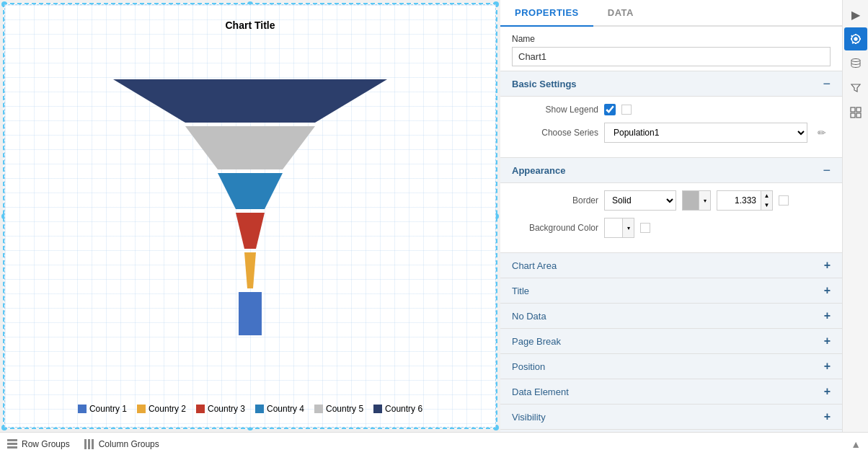 The image size is (868, 455). I want to click on background-color-picker: ▾, so click(619, 228).